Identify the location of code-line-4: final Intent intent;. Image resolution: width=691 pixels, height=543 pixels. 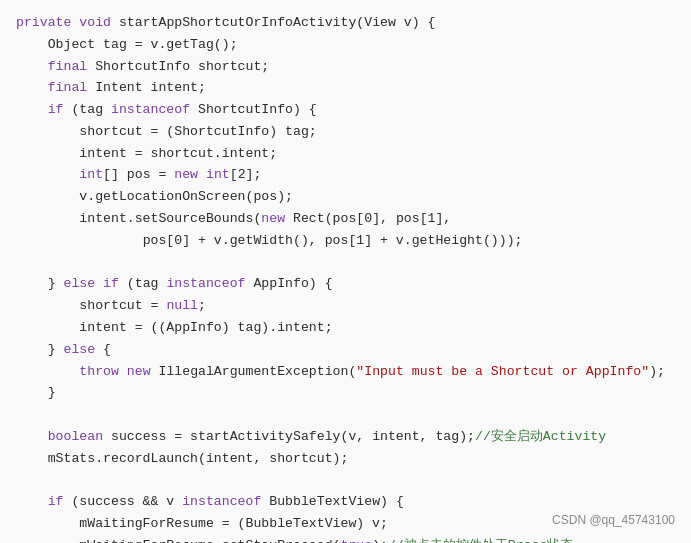
(111, 88).